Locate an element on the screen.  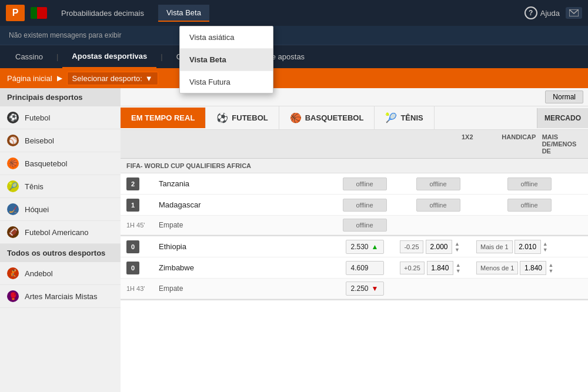
normal-button: Normal is located at coordinates (564, 97).